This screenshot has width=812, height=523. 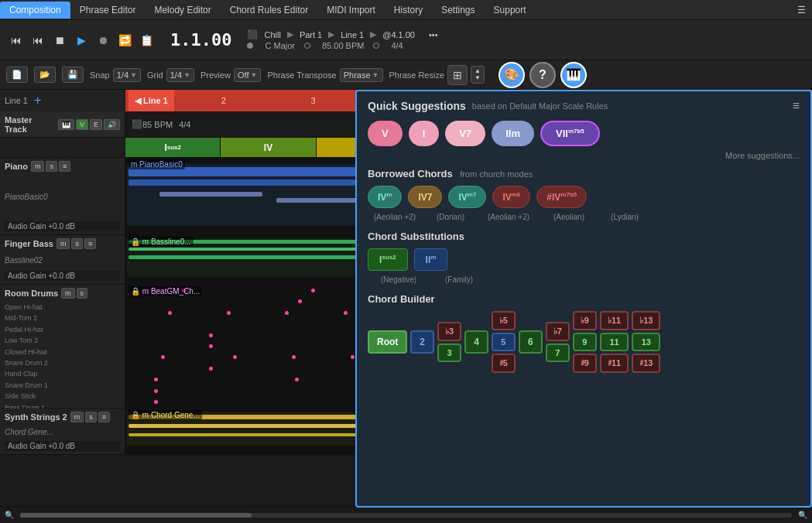 What do you see at coordinates (478, 74) in the screenshot?
I see `phrase-resize-up: ▲ ▼` at bounding box center [478, 74].